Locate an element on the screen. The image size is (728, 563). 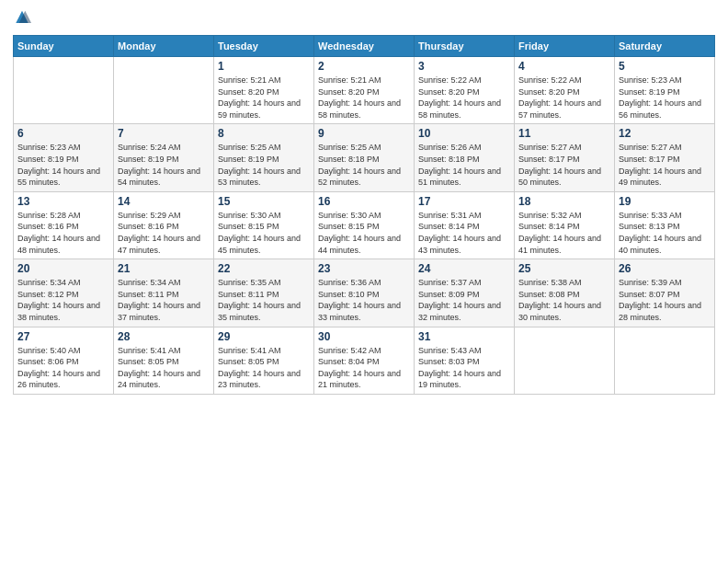
calendar-cell: 29Sunrise: 5:41 AM Sunset: 8:05 PM Dayli… is located at coordinates (265, 361).